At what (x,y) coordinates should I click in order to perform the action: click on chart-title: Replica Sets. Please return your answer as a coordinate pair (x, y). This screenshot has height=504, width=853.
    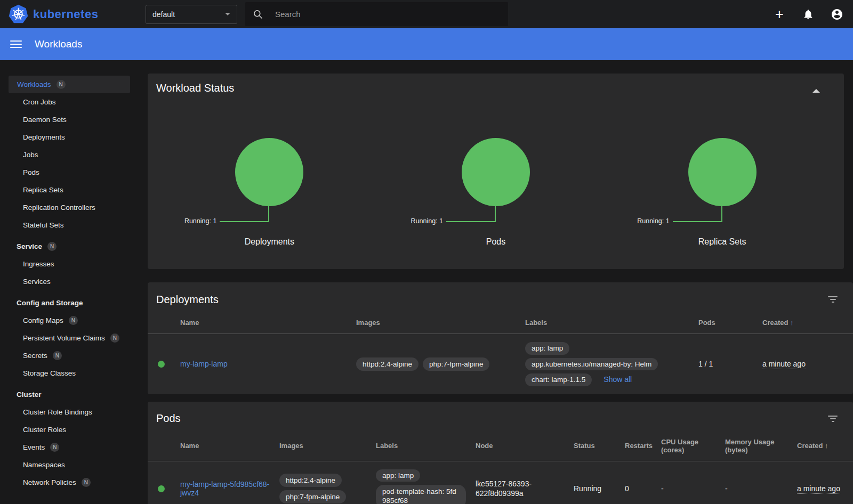
    Looking at the image, I should click on (722, 242).